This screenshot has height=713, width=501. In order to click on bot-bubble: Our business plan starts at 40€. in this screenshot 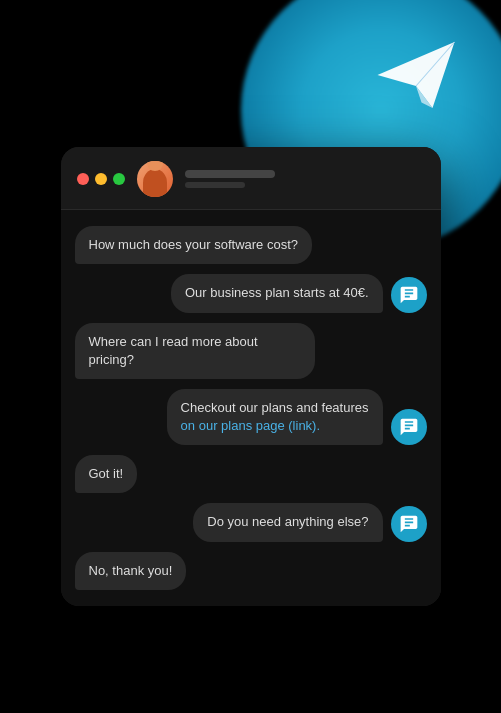, I will do `click(277, 293)`.